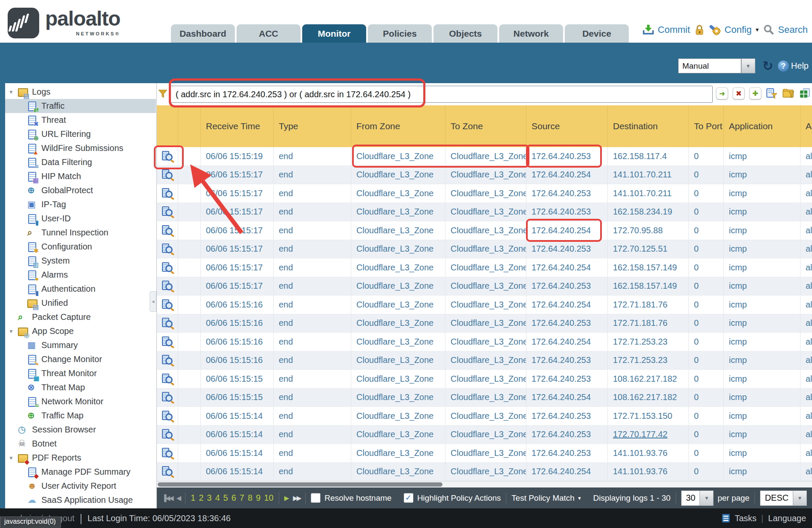  Describe the element at coordinates (757, 30) in the screenshot. I see `config-caret-icon: ▼` at that location.